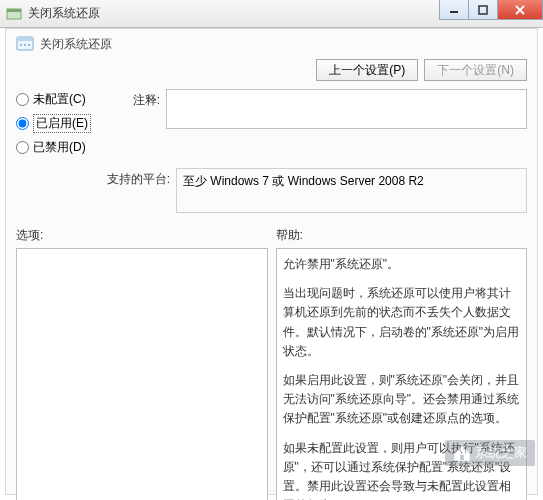 This screenshot has height=500, width=543. Describe the element at coordinates (272, 14) in the screenshot. I see `window-titlebar: 关闭系统还原` at that location.